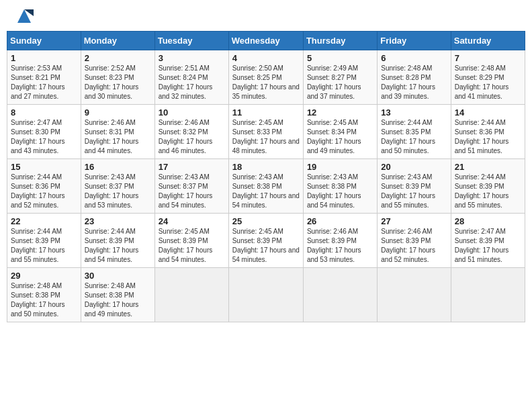 The width and height of the screenshot is (532, 411). What do you see at coordinates (488, 78) in the screenshot?
I see `calendar-cell: 7Sunrise: 2:48 AMSunset: 8:29 PMDaylight…` at bounding box center [488, 78].